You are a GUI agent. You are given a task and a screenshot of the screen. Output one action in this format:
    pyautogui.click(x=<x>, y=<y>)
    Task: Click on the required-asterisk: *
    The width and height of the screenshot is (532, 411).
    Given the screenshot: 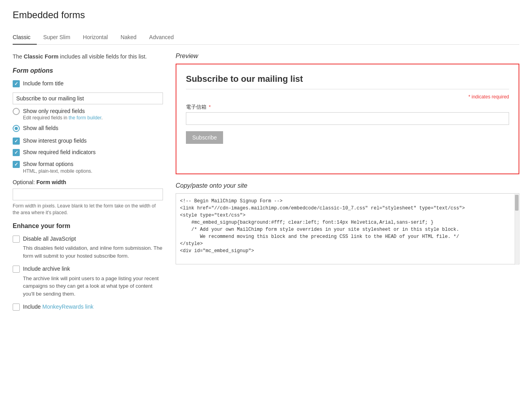 What is the action you would take?
    pyautogui.click(x=469, y=97)
    